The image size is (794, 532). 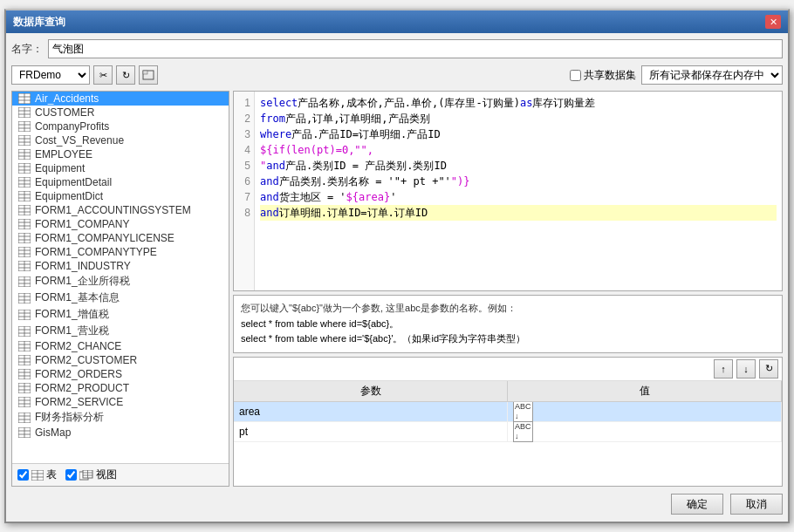 I want to click on tree-item: CompanyProfits, so click(x=120, y=126).